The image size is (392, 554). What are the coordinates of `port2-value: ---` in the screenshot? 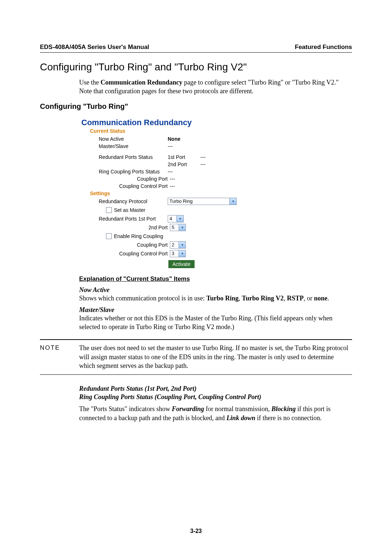 It's located at (203, 164).